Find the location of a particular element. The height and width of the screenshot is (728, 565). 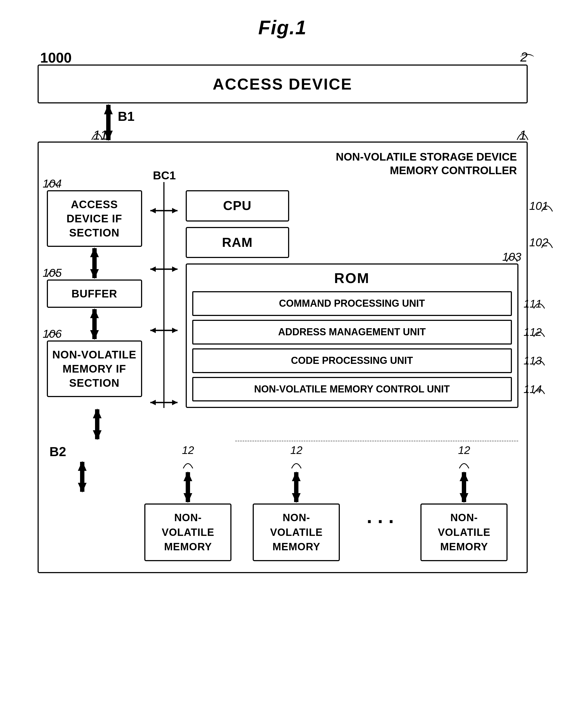

left-column: 104 ACCESS DEVICE IF SECTION is located at coordinates (97, 295).